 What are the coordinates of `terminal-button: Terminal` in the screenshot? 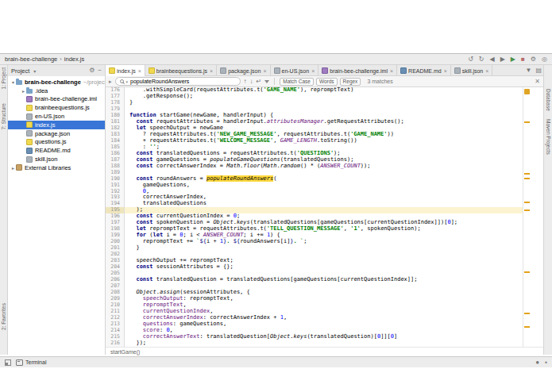 It's located at (31, 363).